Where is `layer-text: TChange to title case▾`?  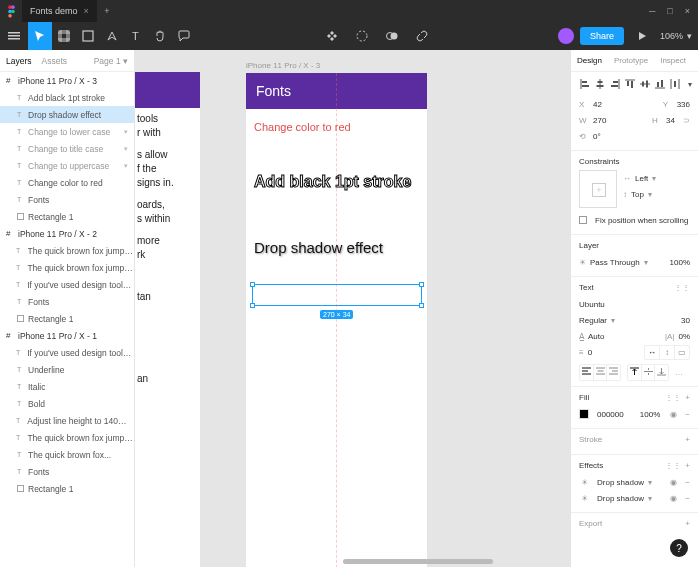 layer-text: TChange to title case▾ is located at coordinates (67, 148).